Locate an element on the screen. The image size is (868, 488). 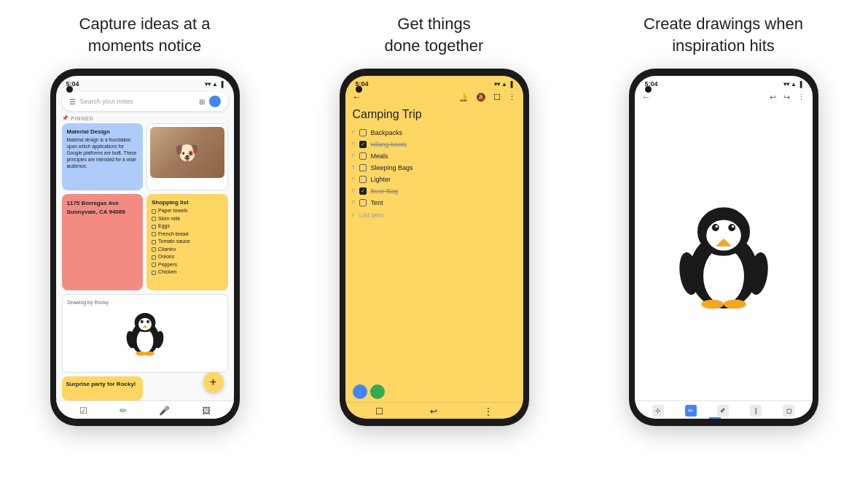
fab-button: + is located at coordinates (214, 382).